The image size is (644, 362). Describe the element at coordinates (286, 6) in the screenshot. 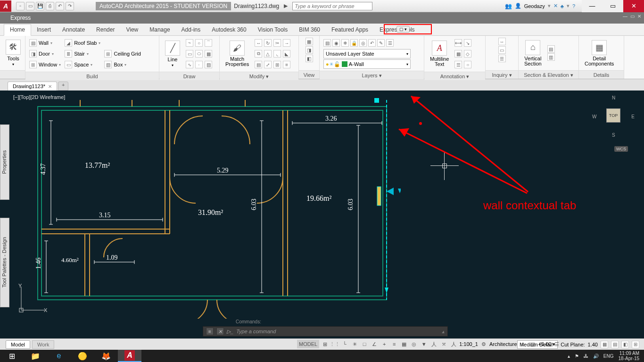

I see `title-arrow-icon: ▶` at that location.